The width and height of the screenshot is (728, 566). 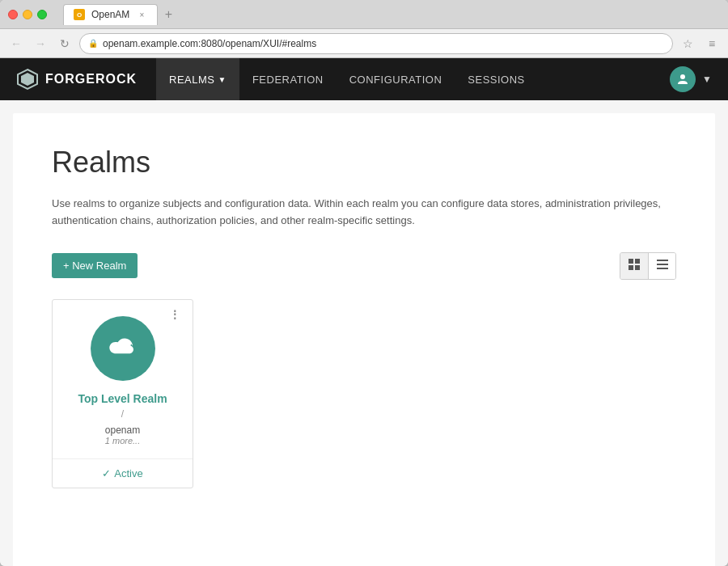 I want to click on realms-chevron-icon: ▼, so click(x=222, y=79).